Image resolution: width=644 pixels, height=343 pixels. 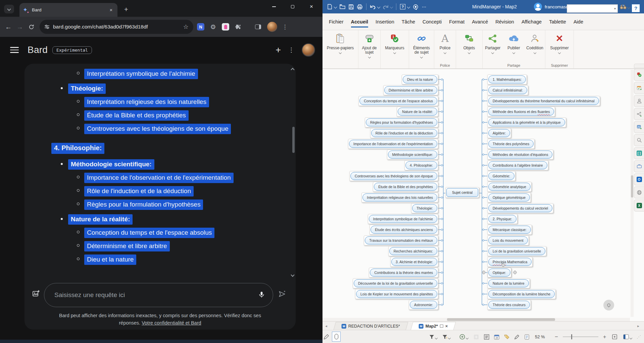 What do you see at coordinates (14, 50) in the screenshot?
I see `hamburger-menu-icon` at bounding box center [14, 50].